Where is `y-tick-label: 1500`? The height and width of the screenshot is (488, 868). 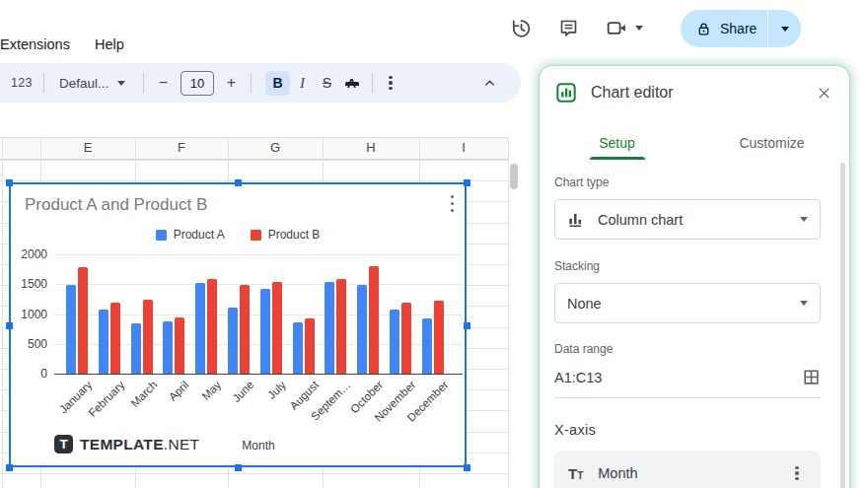
y-tick-label: 1500 is located at coordinates (32, 284).